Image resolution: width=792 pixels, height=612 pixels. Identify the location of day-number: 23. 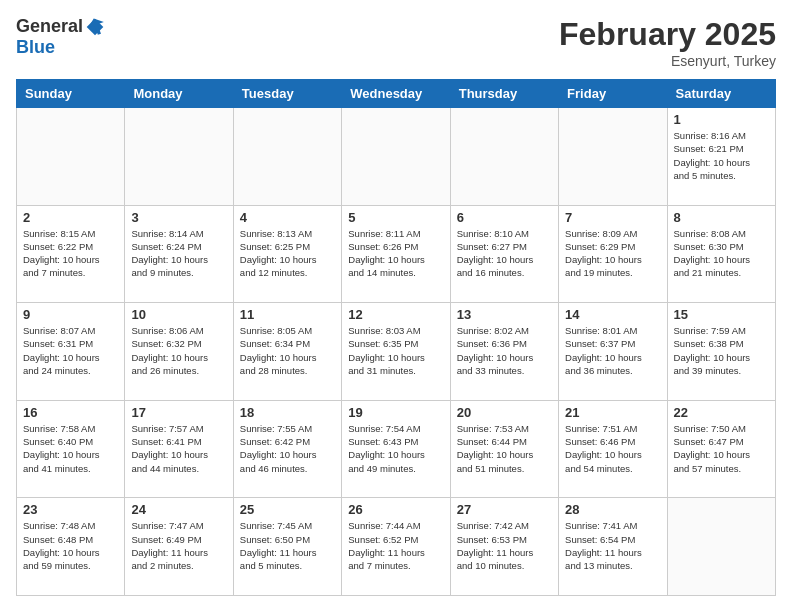
(70, 510).